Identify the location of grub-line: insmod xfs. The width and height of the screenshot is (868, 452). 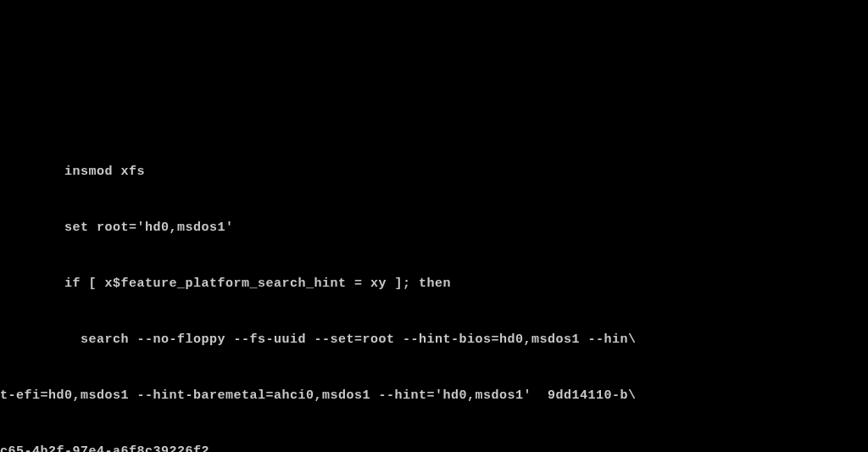
(434, 172).